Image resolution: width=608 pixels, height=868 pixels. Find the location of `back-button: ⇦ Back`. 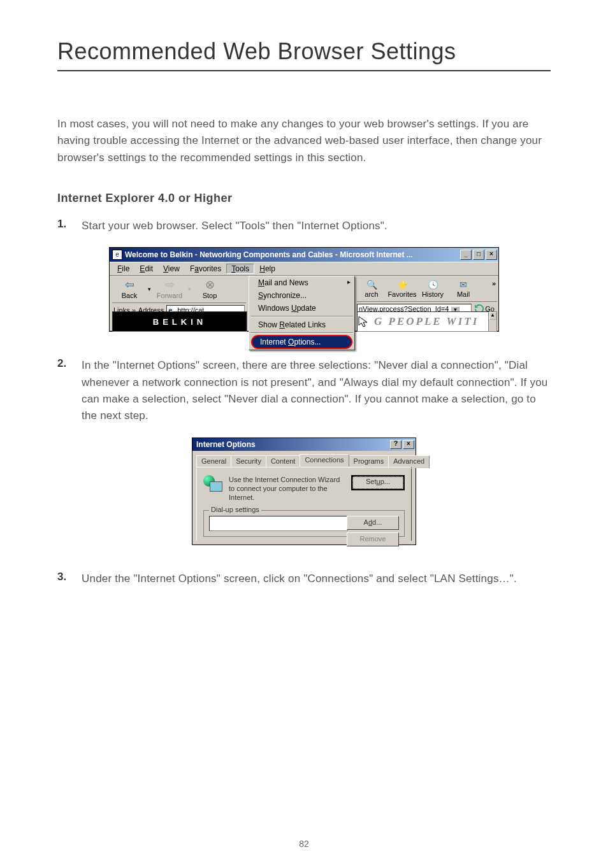

back-button: ⇦ Back is located at coordinates (129, 289).